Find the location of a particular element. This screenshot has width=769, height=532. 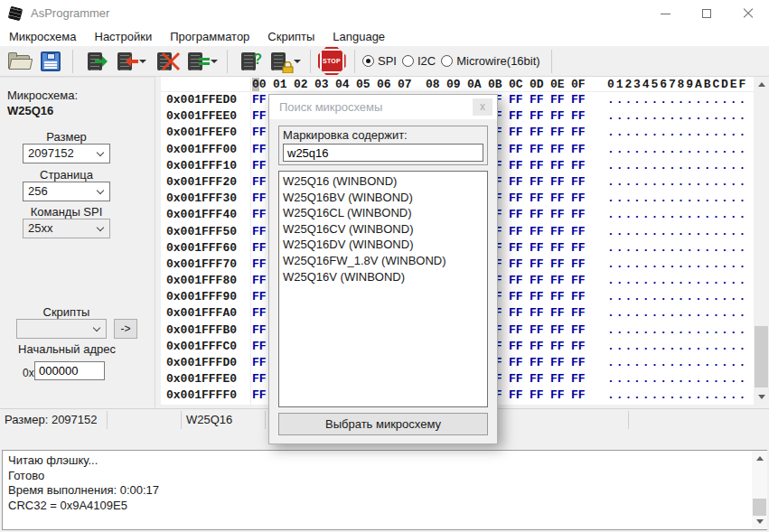

chip-list-item: W25Q16FW_1.8V (WINBOND) is located at coordinates (383, 261).